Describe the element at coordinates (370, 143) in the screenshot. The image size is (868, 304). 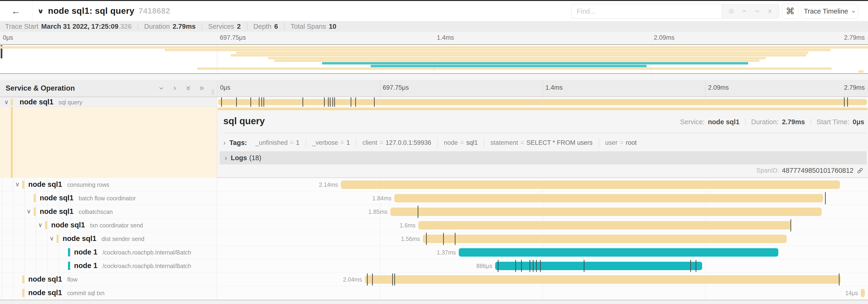
I see `tag-key: client` at that location.